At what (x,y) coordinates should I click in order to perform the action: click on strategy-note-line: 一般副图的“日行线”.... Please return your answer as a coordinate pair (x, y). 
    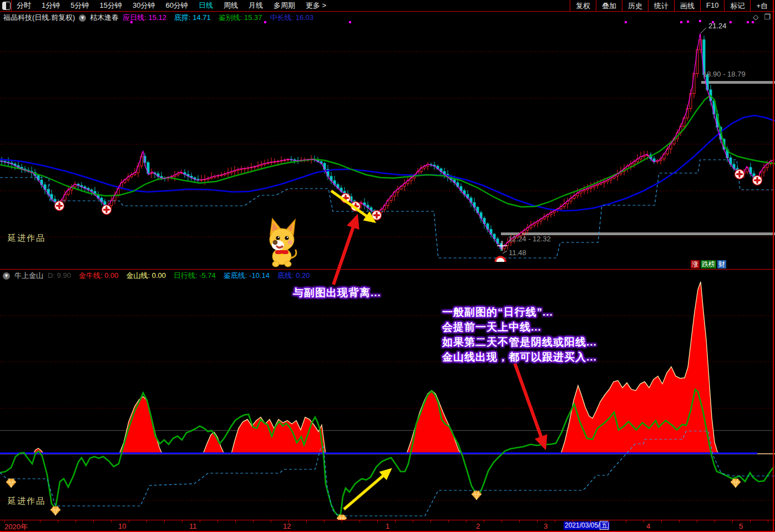
    Looking at the image, I should click on (519, 312).